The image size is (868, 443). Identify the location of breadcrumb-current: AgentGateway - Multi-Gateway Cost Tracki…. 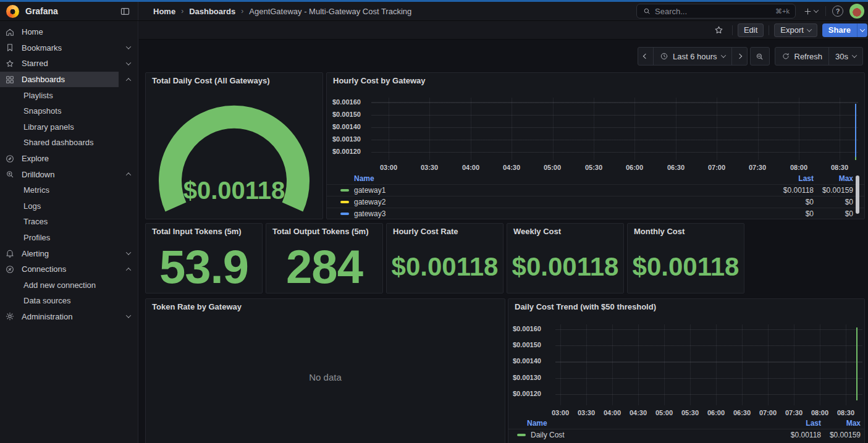
(330, 11).